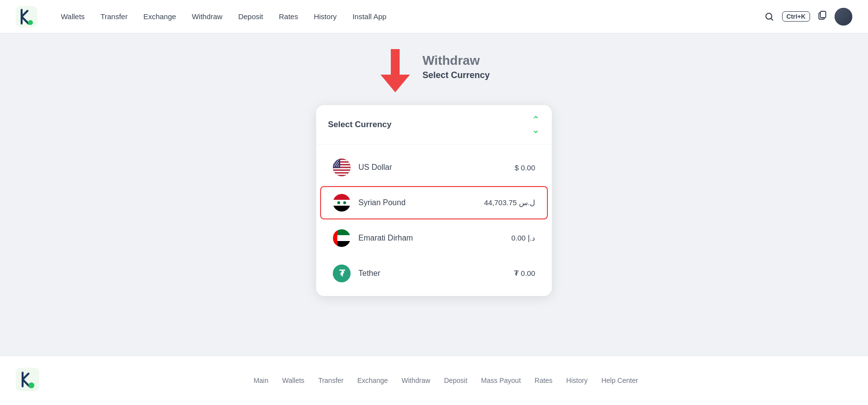 The image size is (868, 405). I want to click on navbar-right: Ctrl+K, so click(808, 17).